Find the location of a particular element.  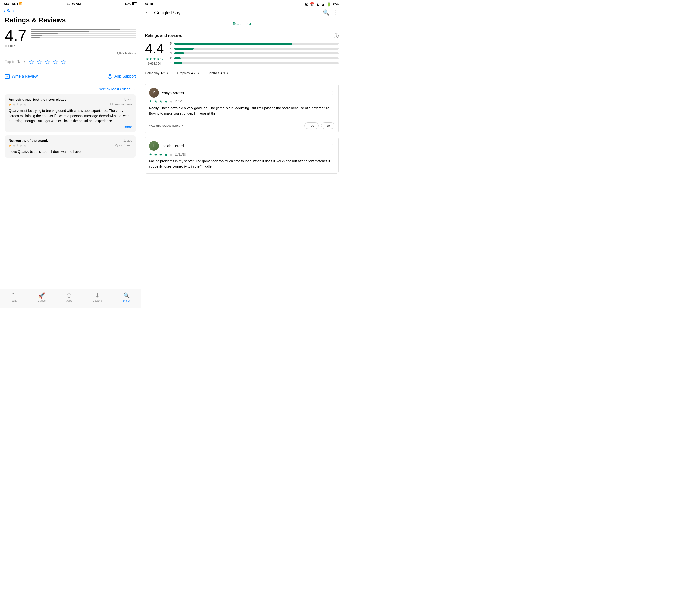

ios-review-header-2: Not worthy of the brand. 1y ago is located at coordinates (70, 140).